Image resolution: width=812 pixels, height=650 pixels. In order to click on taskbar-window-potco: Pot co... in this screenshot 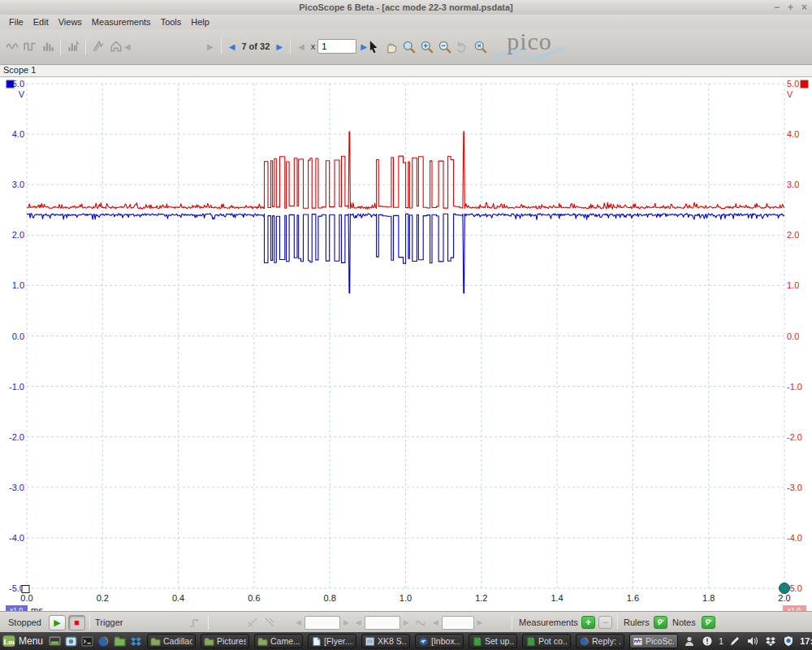, I will do `click(546, 641)`.